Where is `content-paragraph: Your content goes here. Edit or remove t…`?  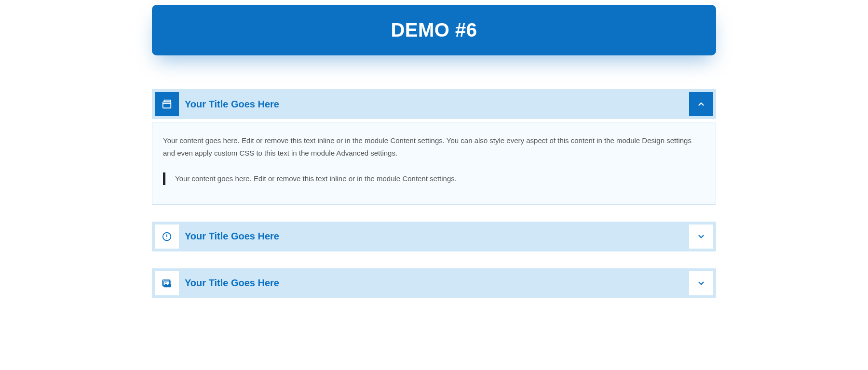 content-paragraph: Your content goes here. Edit or remove t… is located at coordinates (434, 146).